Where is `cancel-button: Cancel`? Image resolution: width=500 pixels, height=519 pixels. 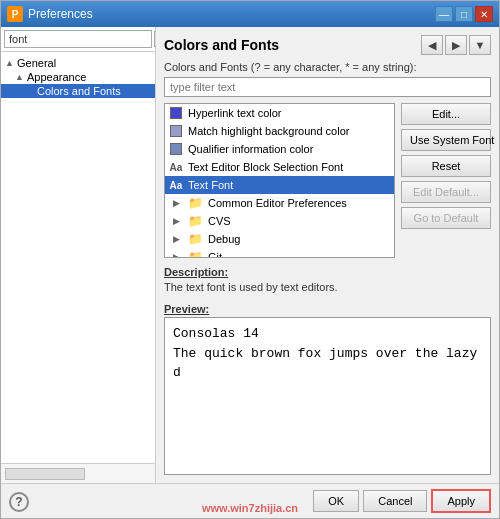
cancel-button: Cancel is located at coordinates (395, 501).